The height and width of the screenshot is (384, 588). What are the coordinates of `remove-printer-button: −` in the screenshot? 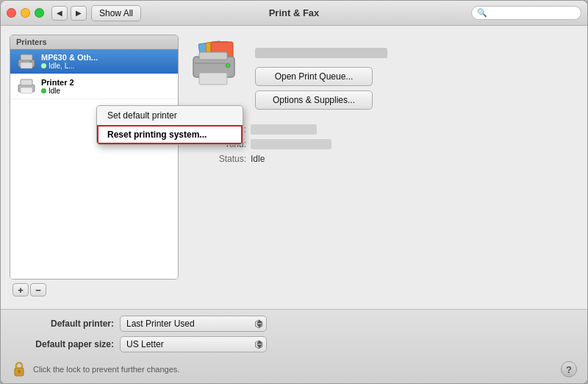 It's located at (38, 290).